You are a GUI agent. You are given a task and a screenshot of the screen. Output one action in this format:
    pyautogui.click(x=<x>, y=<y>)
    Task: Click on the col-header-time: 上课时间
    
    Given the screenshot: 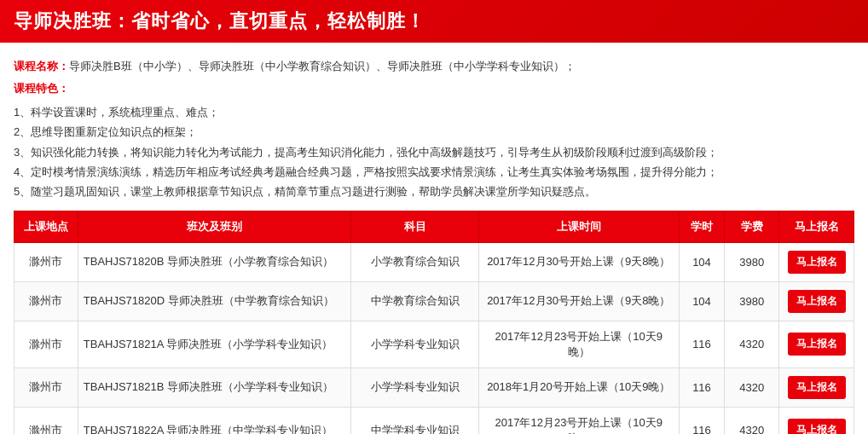 What is the action you would take?
    pyautogui.click(x=578, y=227)
    